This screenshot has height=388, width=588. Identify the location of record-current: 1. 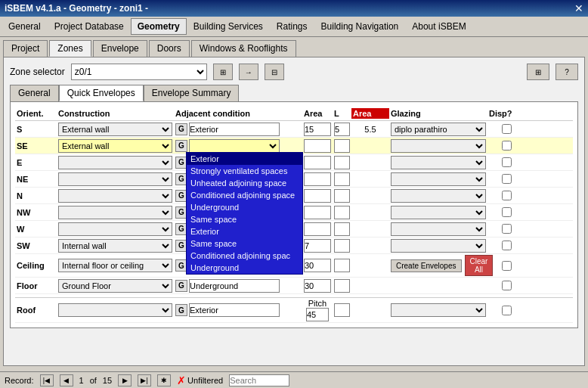
(82, 380).